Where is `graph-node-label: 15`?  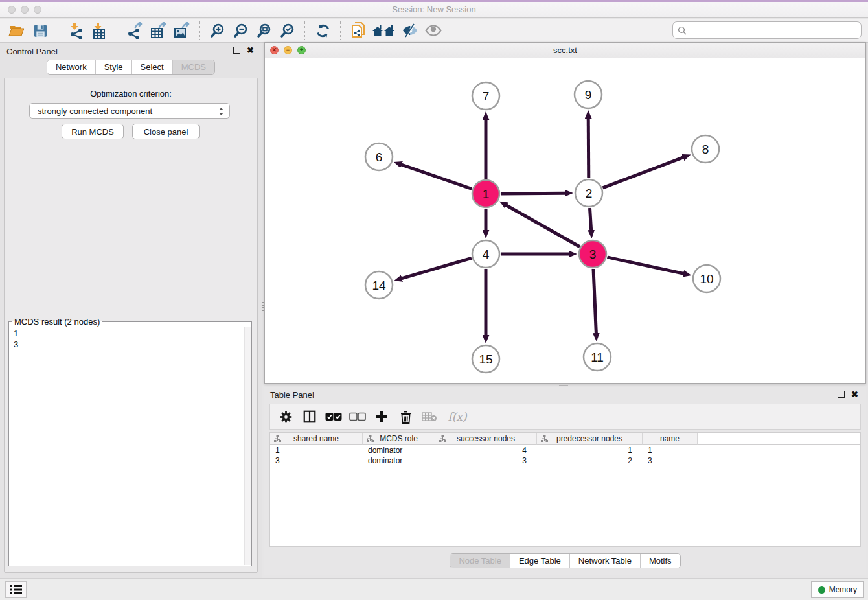
graph-node-label: 15 is located at coordinates (486, 359).